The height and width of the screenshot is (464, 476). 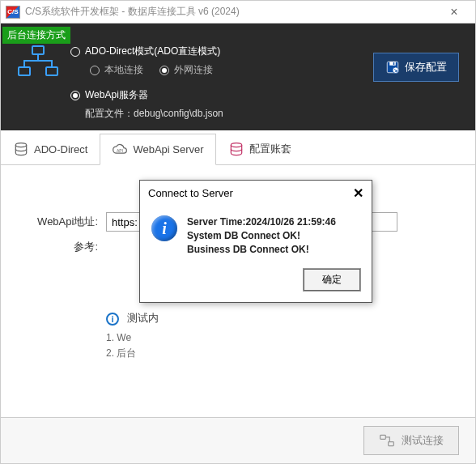 I want to click on config-file-line: 配置文件：debug\config\db.json, so click(x=274, y=113).